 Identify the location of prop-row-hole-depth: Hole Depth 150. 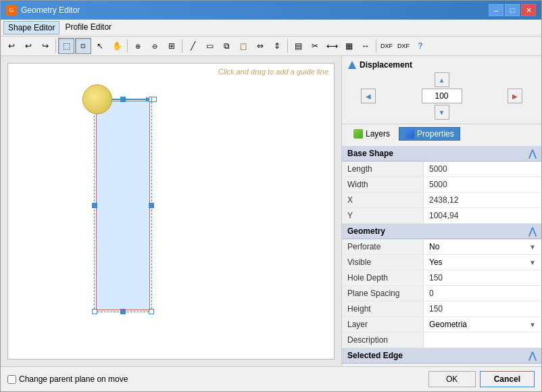
(442, 278).